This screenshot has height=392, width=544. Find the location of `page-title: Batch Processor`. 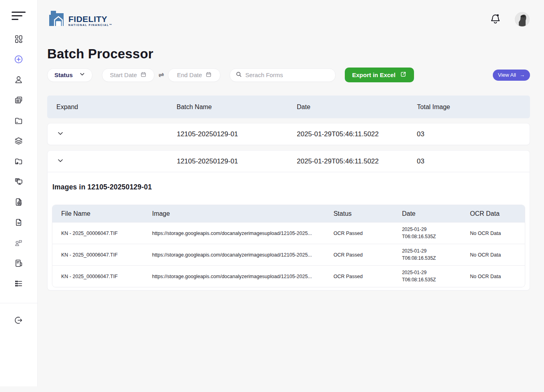

page-title: Batch Processor is located at coordinates (289, 54).